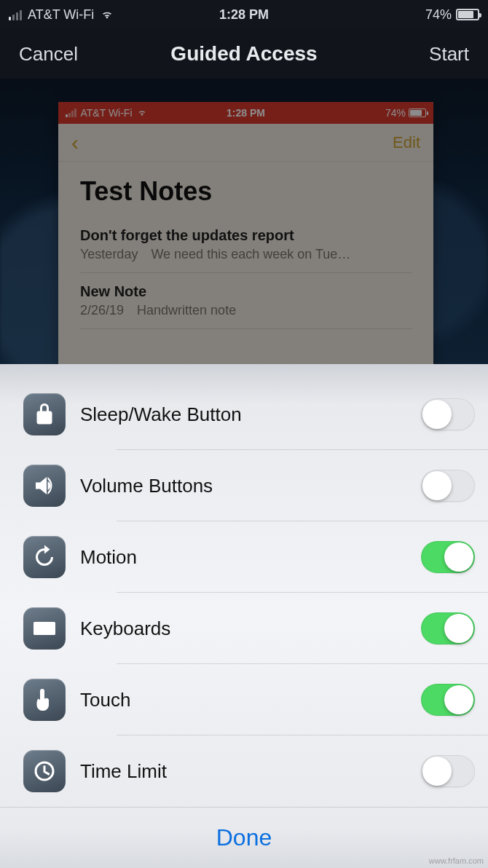 The height and width of the screenshot is (868, 488). I want to click on keyboard-icon, so click(44, 628).